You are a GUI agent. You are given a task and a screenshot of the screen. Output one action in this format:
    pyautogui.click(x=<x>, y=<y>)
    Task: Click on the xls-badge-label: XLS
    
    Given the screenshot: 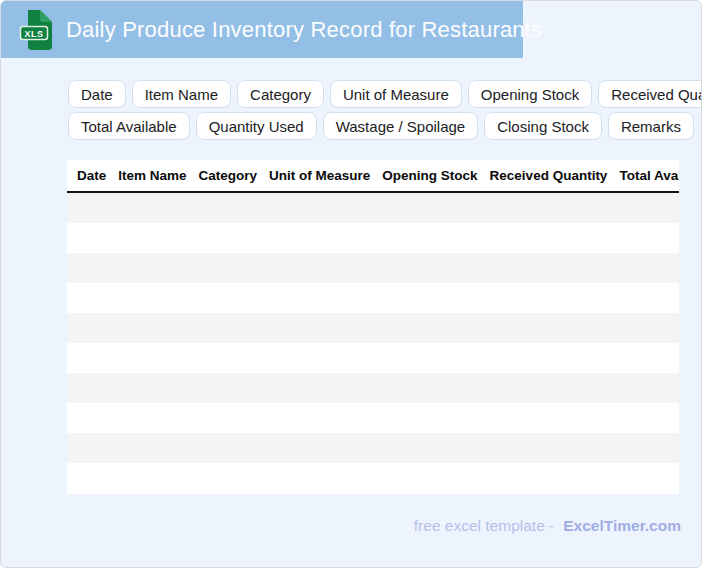 What is the action you would take?
    pyautogui.click(x=34, y=33)
    